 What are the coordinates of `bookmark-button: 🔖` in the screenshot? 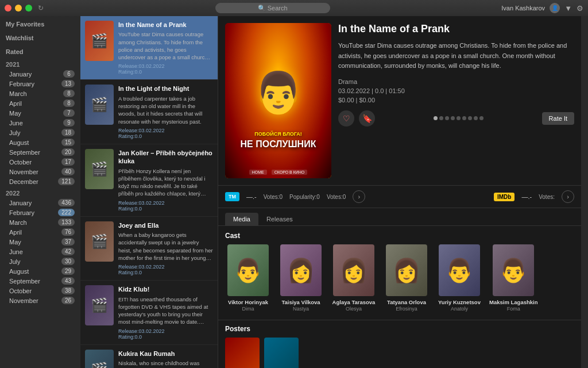 It's located at (367, 118).